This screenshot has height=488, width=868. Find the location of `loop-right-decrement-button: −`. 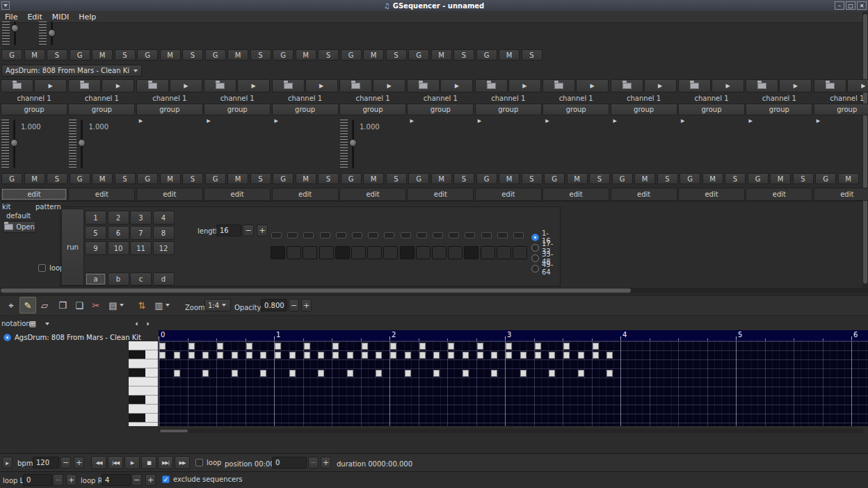

loop-right-decrement-button: − is located at coordinates (136, 480).